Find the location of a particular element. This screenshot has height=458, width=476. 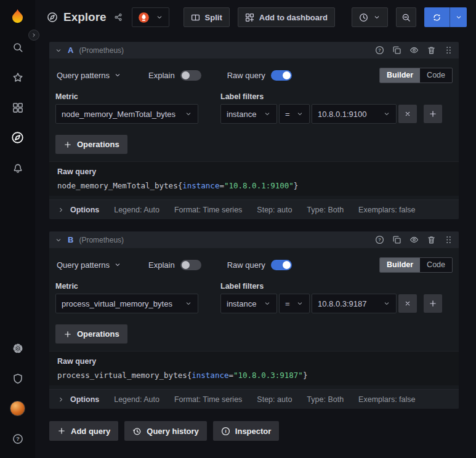

grafana-logo-icon is located at coordinates (17, 16).